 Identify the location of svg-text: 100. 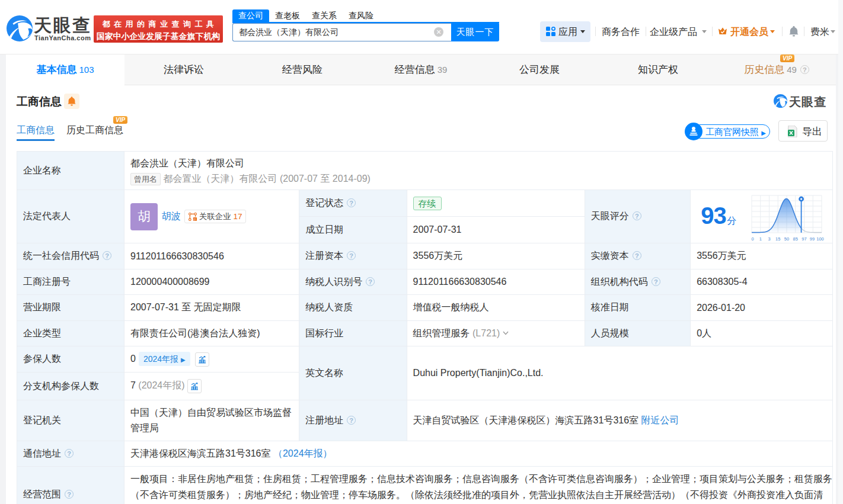
(820, 239).